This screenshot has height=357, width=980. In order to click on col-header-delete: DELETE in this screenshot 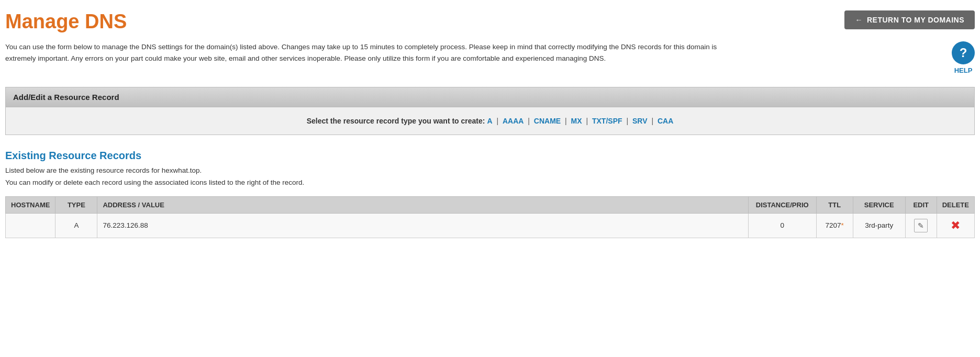, I will do `click(955, 205)`.